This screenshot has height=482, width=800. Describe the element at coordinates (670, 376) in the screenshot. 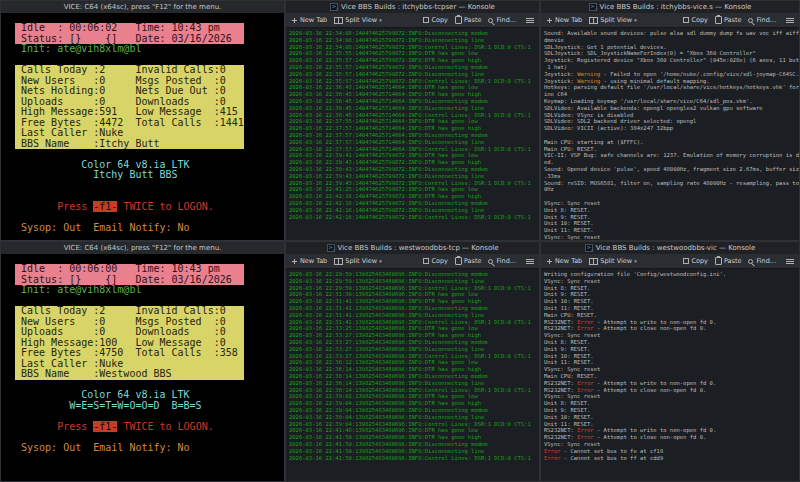

I see `terminal-line: Main CPU: RESET.` at that location.